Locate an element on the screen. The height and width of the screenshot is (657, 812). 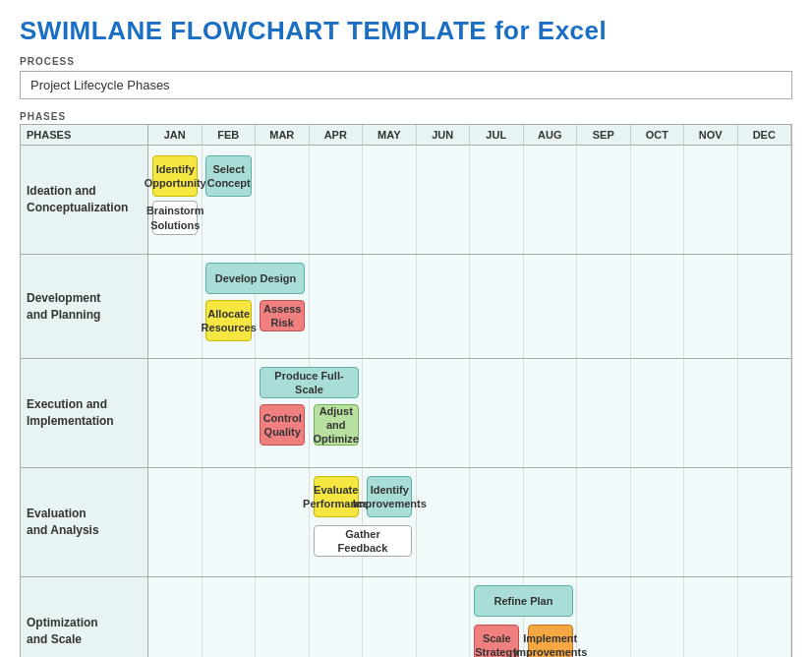
month-header-sep: SEP is located at coordinates (604, 135).